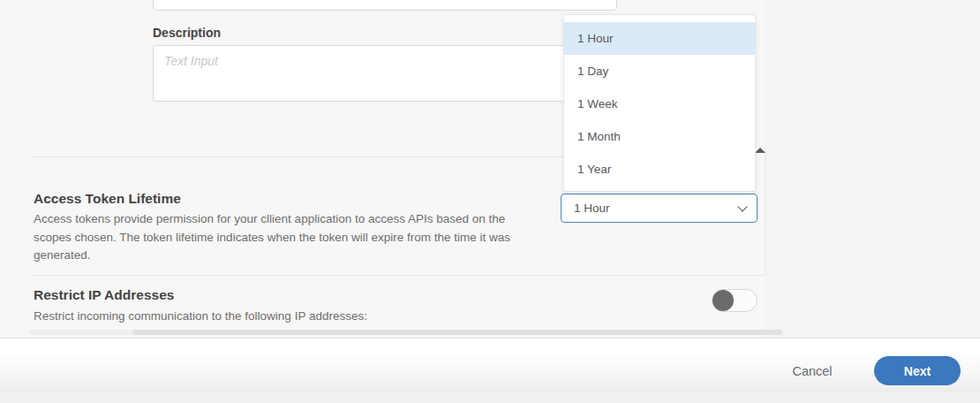  I want to click on horizontal-scrollbar-thumb, so click(457, 332).